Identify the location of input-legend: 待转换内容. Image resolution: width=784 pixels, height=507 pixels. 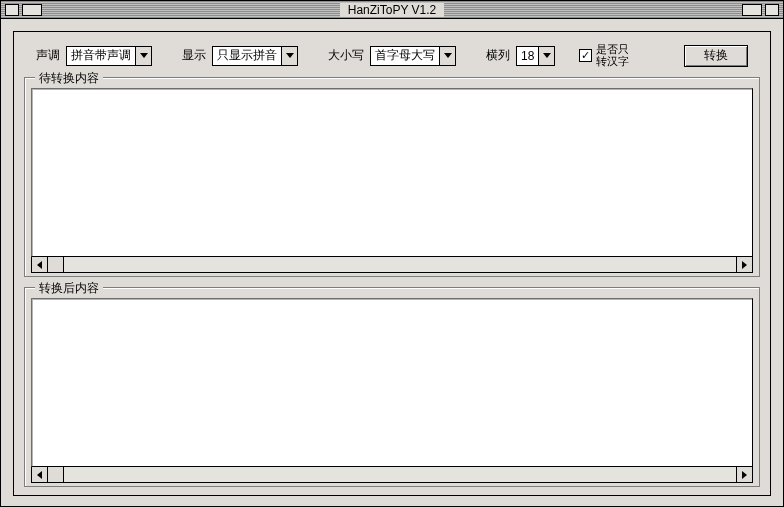
(69, 78).